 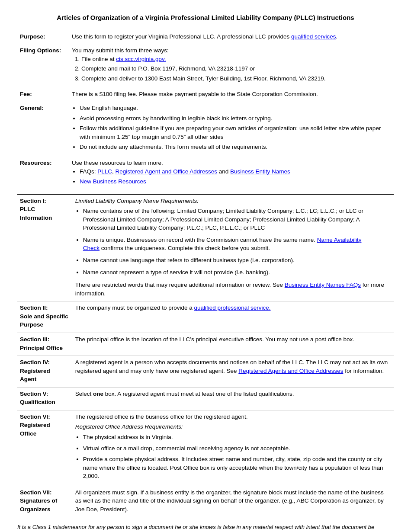 What do you see at coordinates (45, 448) in the screenshot?
I see `section6-label: Section VI: RegisteredOffice` at bounding box center [45, 448].